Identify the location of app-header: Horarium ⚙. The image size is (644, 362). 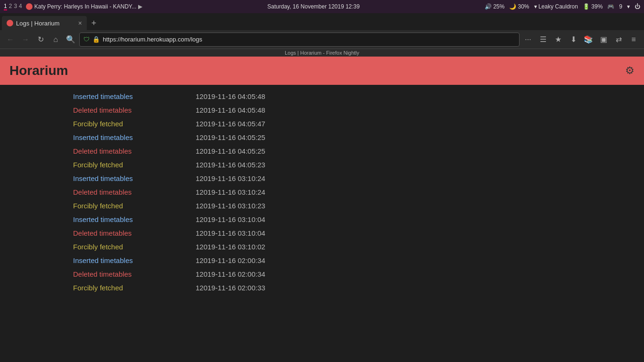
(322, 71).